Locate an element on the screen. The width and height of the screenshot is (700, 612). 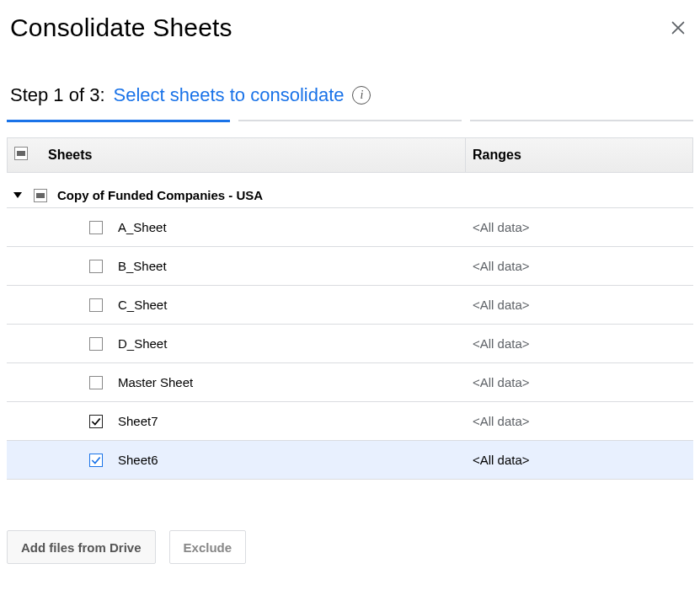
row-name: B_Sheet is located at coordinates (142, 266).